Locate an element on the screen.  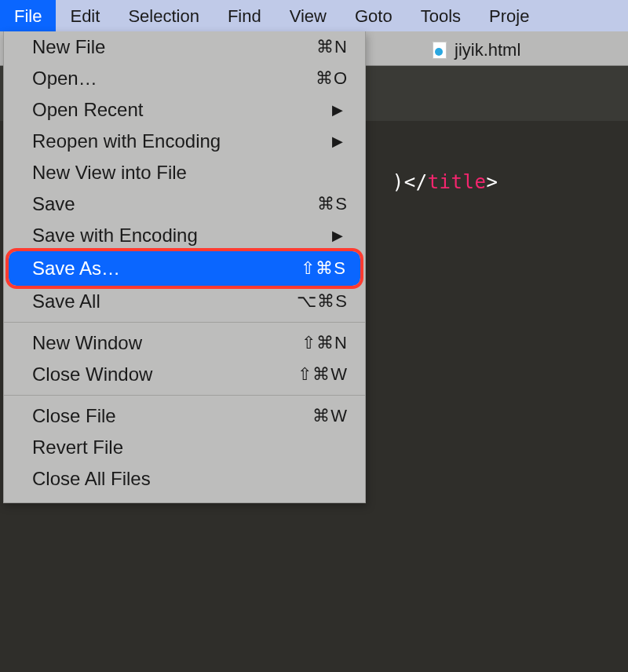
menu-item-reopen-with-encoding: Reopen with Encoding ▶ is located at coordinates (184, 141).